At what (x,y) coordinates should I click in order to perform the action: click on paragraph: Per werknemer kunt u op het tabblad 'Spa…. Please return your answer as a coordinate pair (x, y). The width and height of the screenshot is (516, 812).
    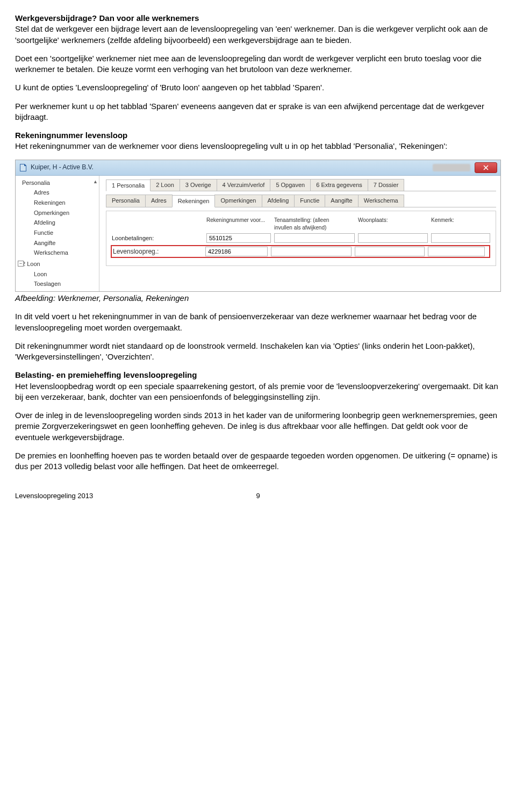
    Looking at the image, I should click on (258, 112).